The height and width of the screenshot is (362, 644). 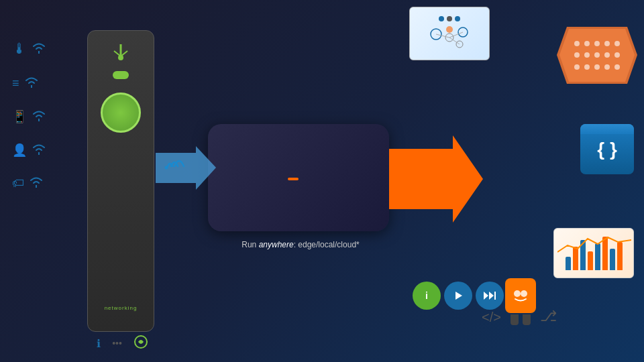 What do you see at coordinates (436, 179) in the screenshot?
I see `orange-arrow` at bounding box center [436, 179].